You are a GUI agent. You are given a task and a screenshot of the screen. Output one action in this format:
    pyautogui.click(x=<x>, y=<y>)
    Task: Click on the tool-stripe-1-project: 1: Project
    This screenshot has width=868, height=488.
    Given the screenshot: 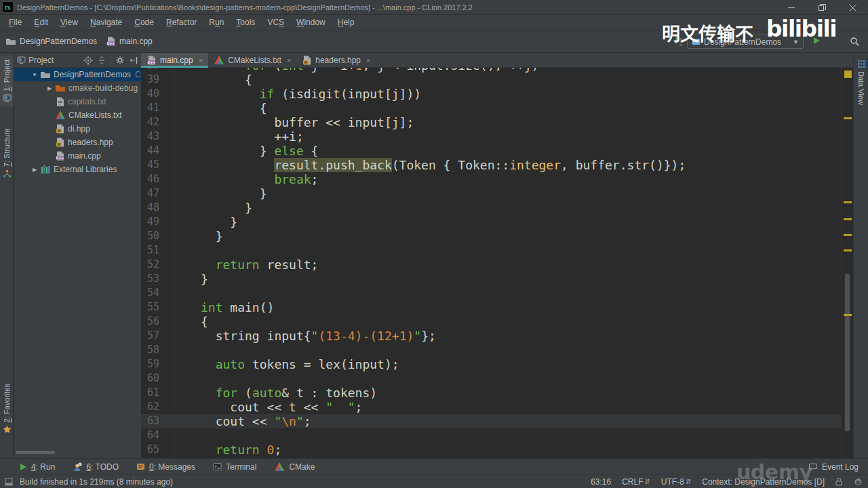 What is the action you would take?
    pyautogui.click(x=7, y=81)
    